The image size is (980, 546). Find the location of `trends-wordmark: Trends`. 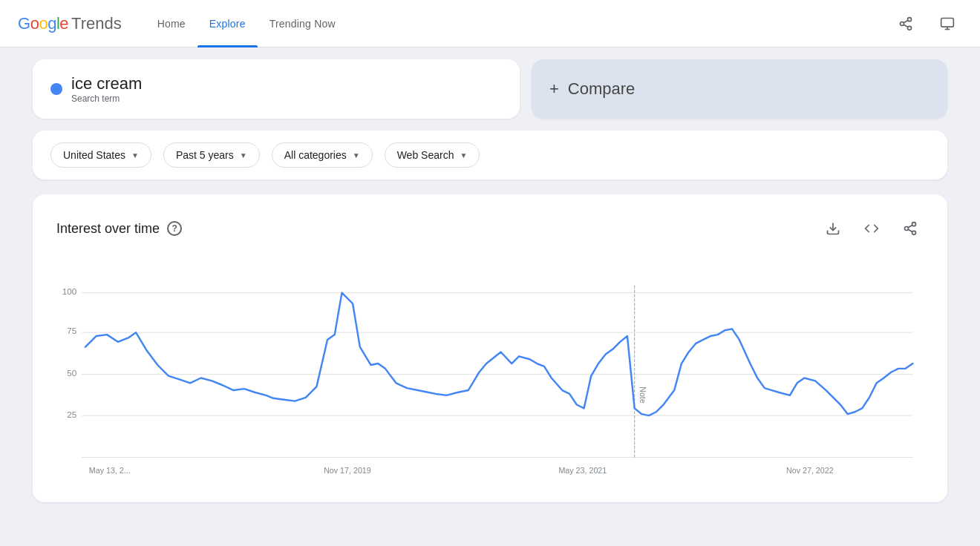

trends-wordmark: Trends is located at coordinates (97, 24).